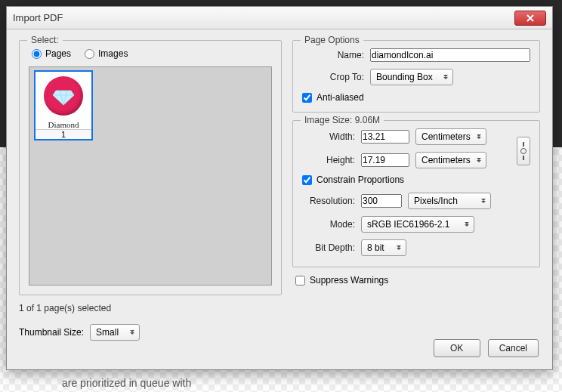 The height and width of the screenshot is (392, 562). What do you see at coordinates (107, 332) in the screenshot?
I see `thumbsize-value: Small` at bounding box center [107, 332].